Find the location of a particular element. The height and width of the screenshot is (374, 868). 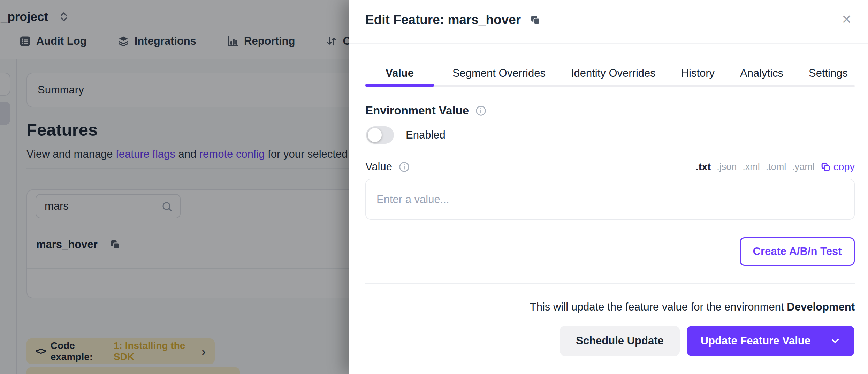

toggle-knob is located at coordinates (375, 135).